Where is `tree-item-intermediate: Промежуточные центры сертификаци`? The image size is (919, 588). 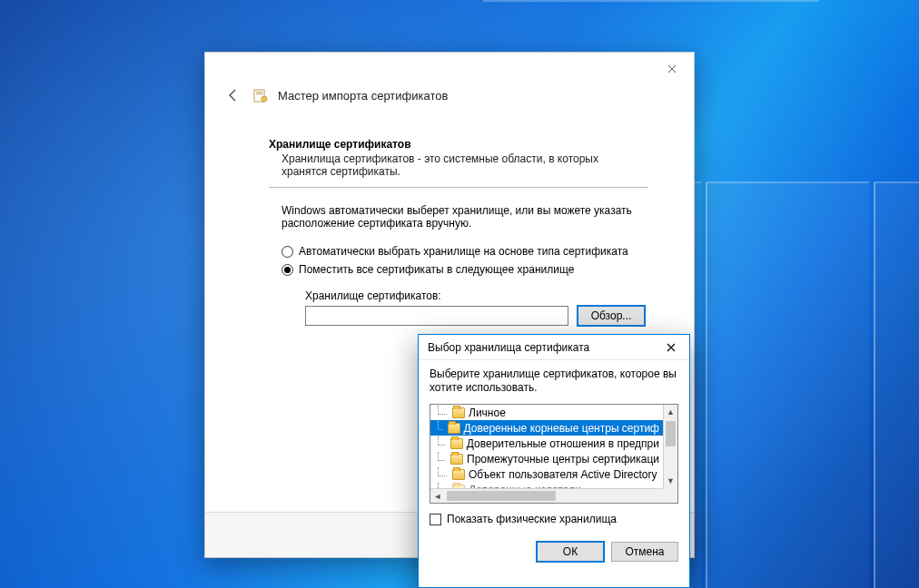 tree-item-intermediate: Промежуточные центры сертификаци is located at coordinates (547, 459).